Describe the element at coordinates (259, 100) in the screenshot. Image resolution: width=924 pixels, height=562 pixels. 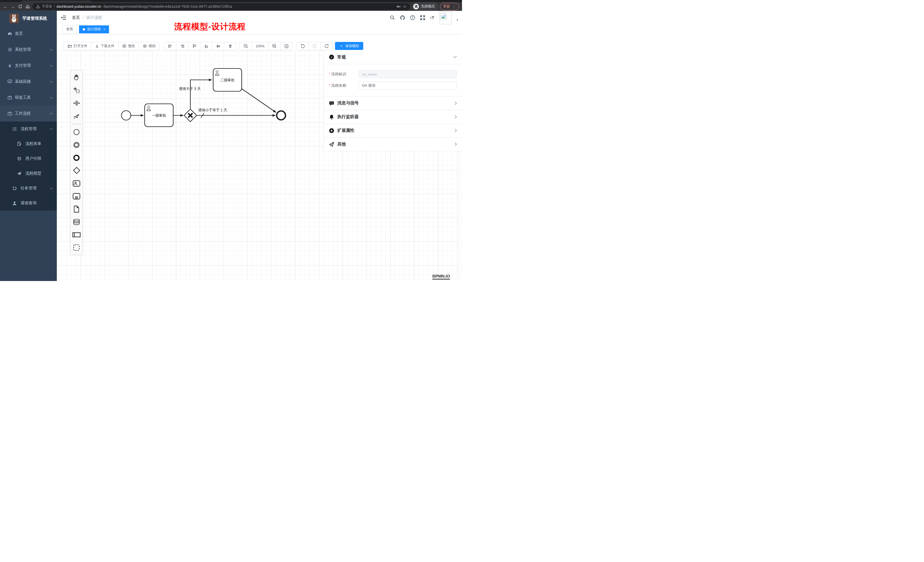
I see `flow-task2-to-end` at that location.